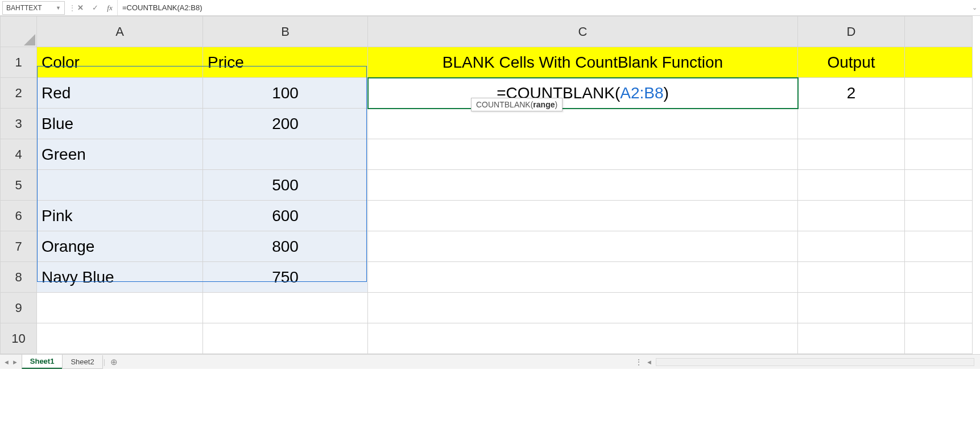 The height and width of the screenshot is (424, 980). Describe the element at coordinates (938, 339) in the screenshot. I see `cell-E10` at that location.